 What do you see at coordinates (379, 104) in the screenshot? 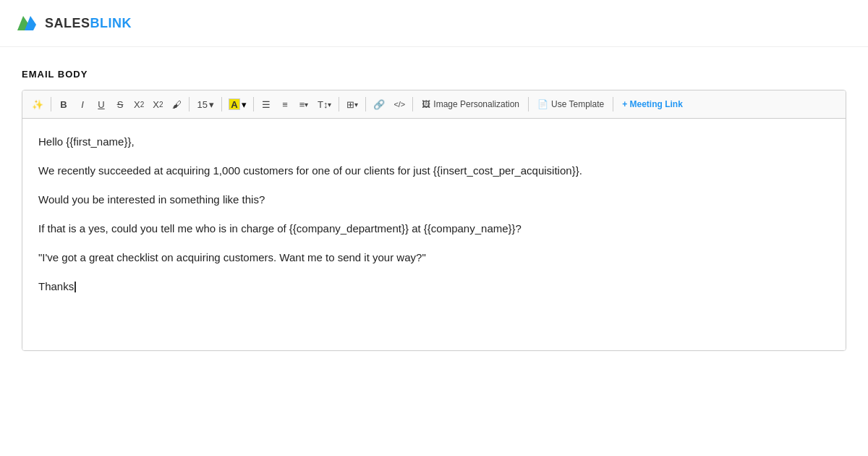
I see `link-icon: 🔗` at bounding box center [379, 104].